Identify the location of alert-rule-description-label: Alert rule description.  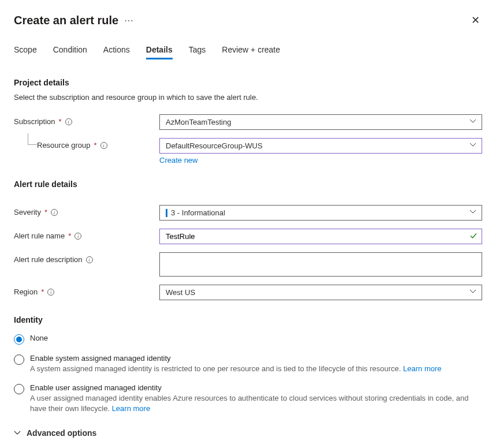
(49, 260).